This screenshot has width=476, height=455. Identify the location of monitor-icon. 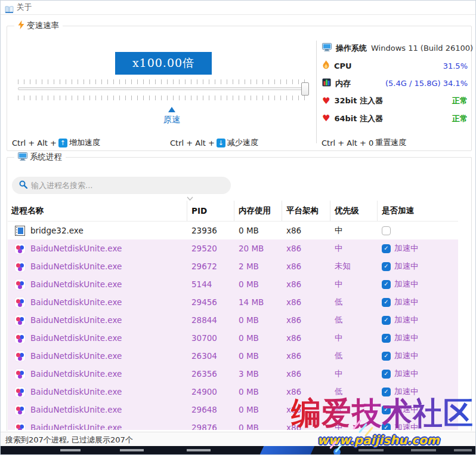
(327, 48).